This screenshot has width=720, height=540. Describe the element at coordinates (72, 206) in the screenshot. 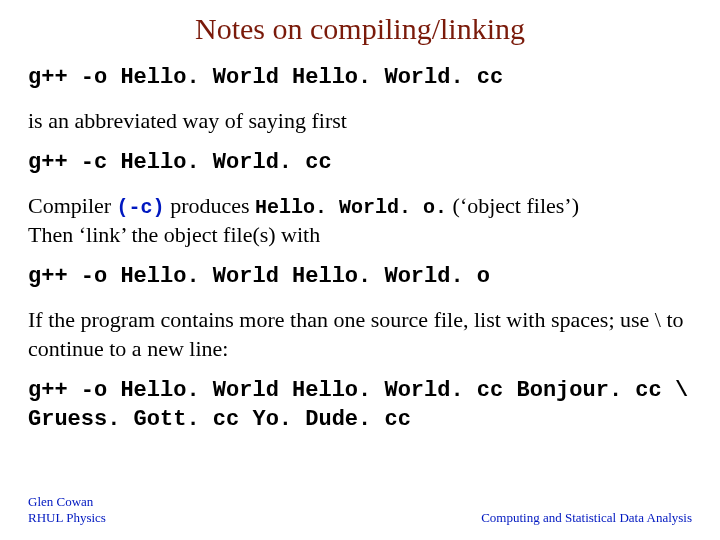

I see `text-4a: Compiler` at that location.